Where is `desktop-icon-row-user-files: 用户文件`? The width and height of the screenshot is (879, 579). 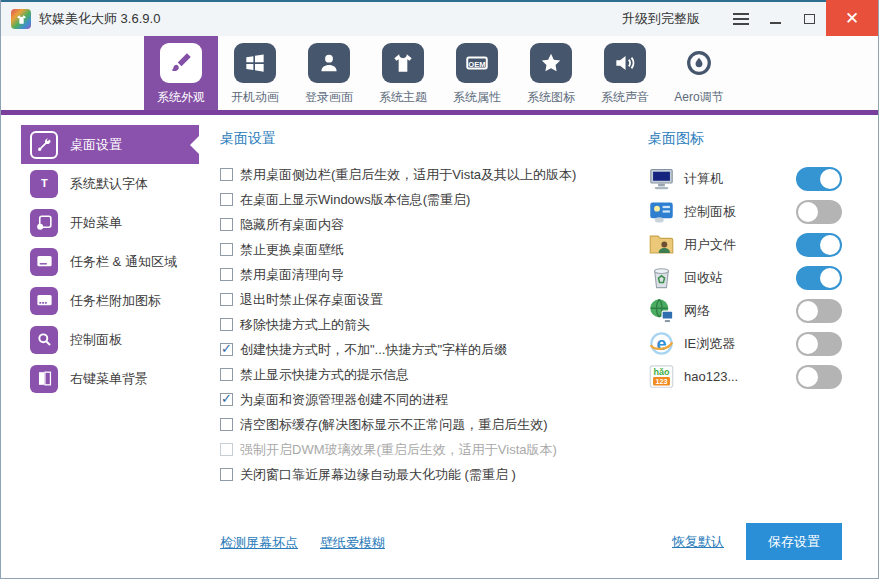
desktop-icon-row-user-files: 用户文件 is located at coordinates (745, 244).